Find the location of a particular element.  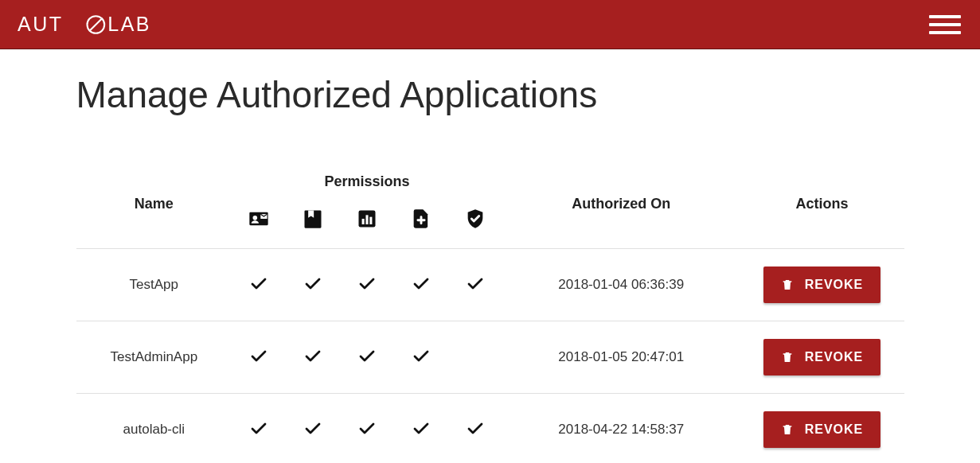

col-name-header: Name is located at coordinates (154, 207).